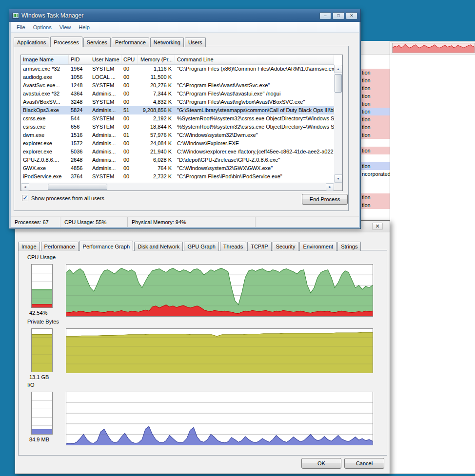 The height and width of the screenshot is (476, 475). What do you see at coordinates (79, 86) in the screenshot?
I see `cell: 1248` at bounding box center [79, 86].